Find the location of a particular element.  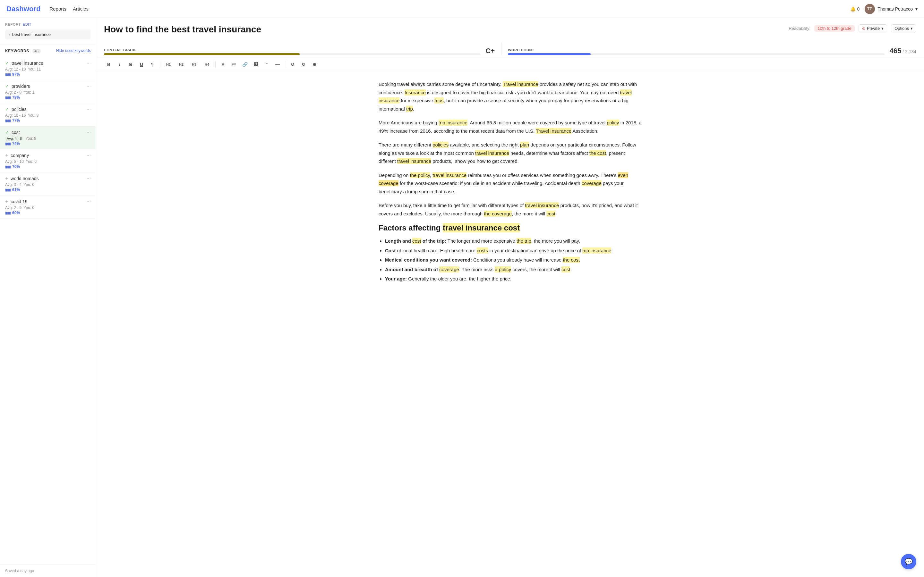

avg-highlighted: Avg: 4 - 8 is located at coordinates (14, 139).